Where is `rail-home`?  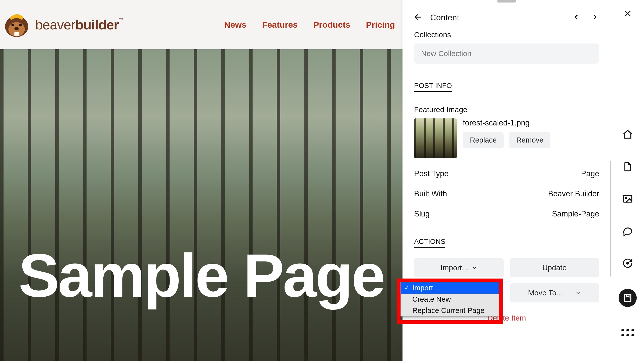 rail-home is located at coordinates (628, 134).